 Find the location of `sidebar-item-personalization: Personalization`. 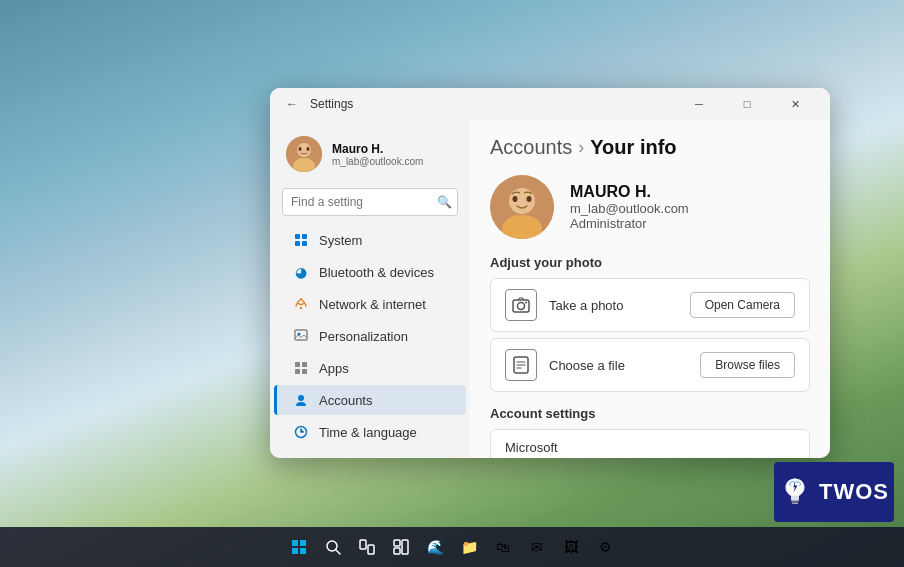

sidebar-item-personalization: Personalization is located at coordinates (370, 336).